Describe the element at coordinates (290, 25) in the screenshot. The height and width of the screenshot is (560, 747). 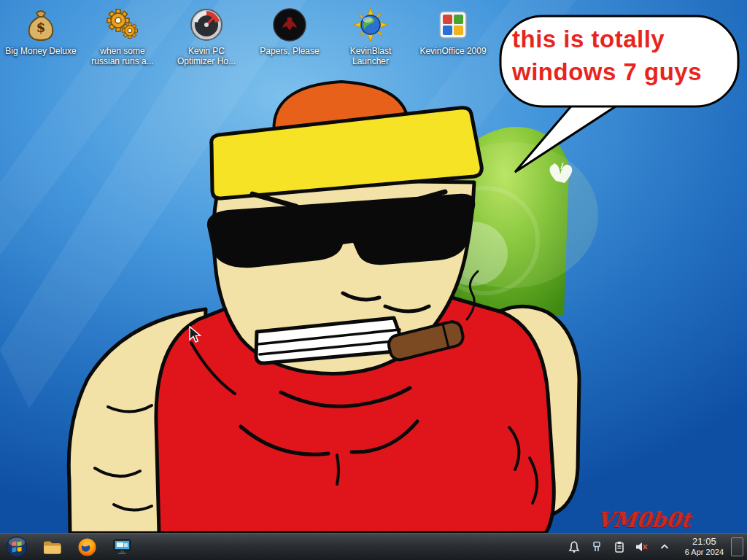
I see `papers-please-icon` at that location.